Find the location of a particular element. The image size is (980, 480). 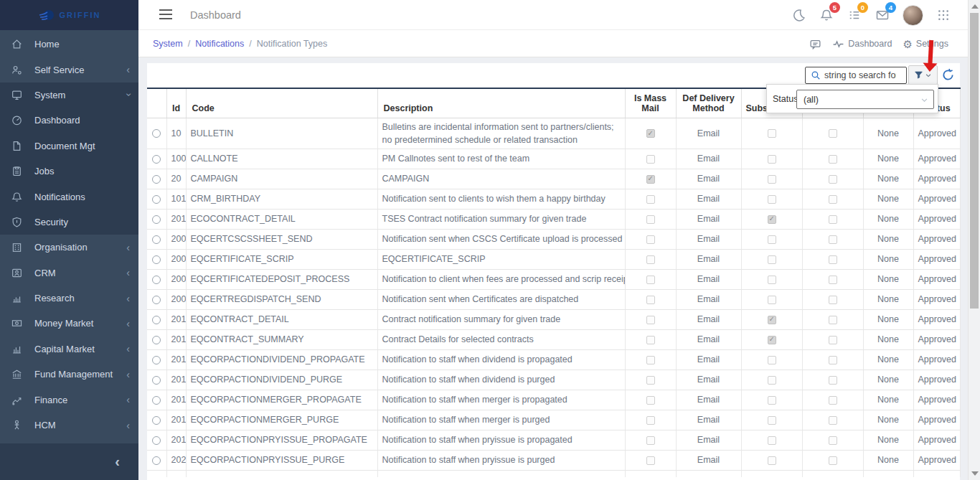

table-row: 2019EQCORPACTIONPRYISSUE_PROPAGATENotifi… is located at coordinates (554, 440).